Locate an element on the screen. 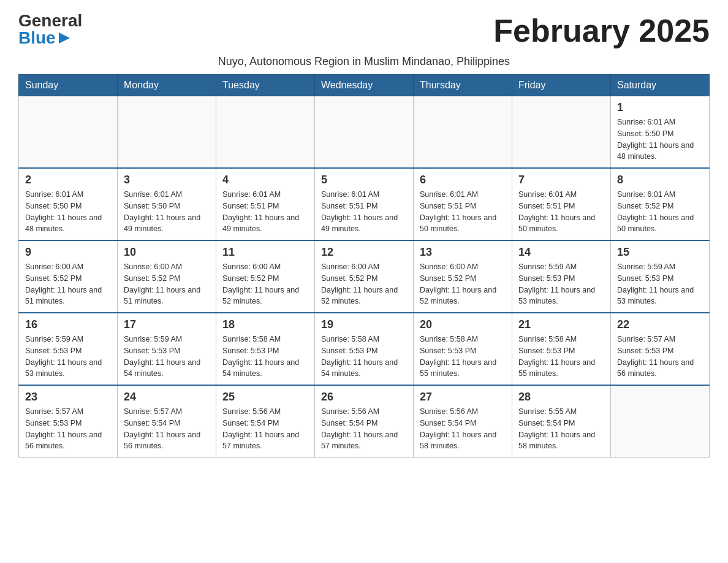 The width and height of the screenshot is (728, 563). day-info: Sunrise: 6:01 AMSunset: 5:52 PMDaylight:… is located at coordinates (660, 212).